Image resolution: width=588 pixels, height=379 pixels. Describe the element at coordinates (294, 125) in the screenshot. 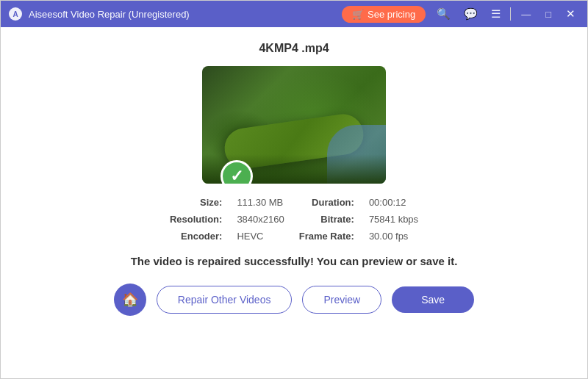

I see `video-thumbnail-container: ✓` at that location.